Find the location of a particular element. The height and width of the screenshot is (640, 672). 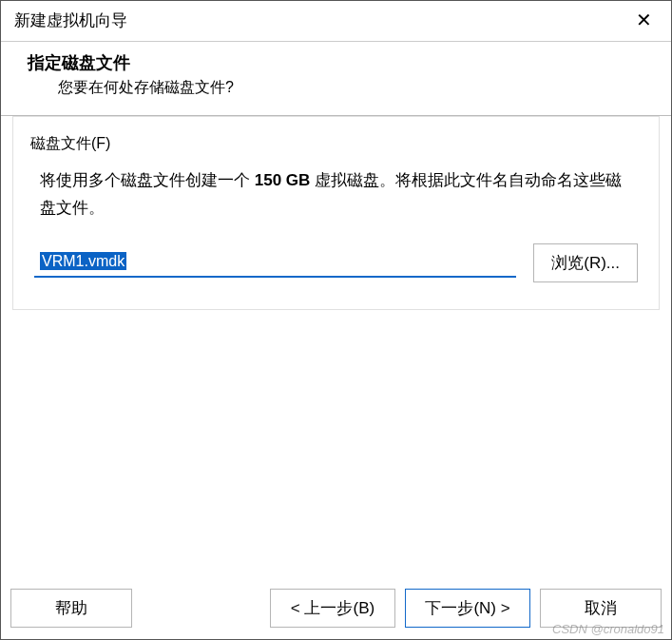

wizard-header: 指定磁盘文件 您要在何处存储磁盘文件? is located at coordinates (336, 78).